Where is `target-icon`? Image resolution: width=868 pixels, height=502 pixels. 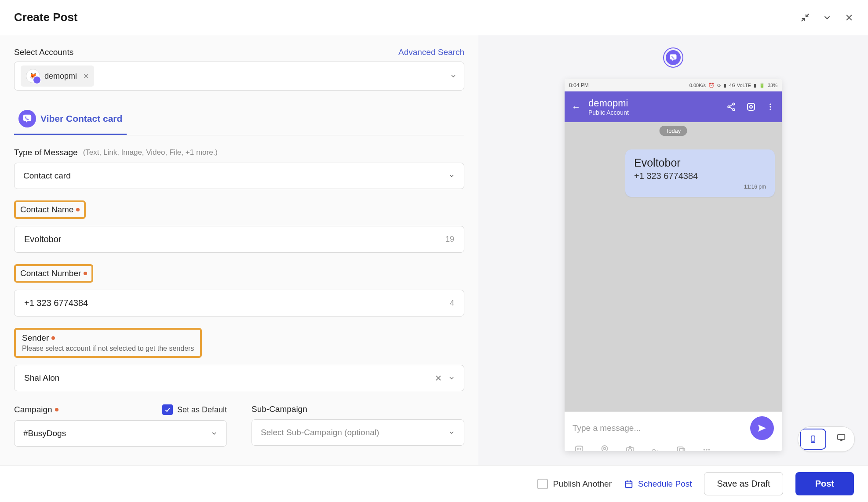
target-icon is located at coordinates (751, 107).